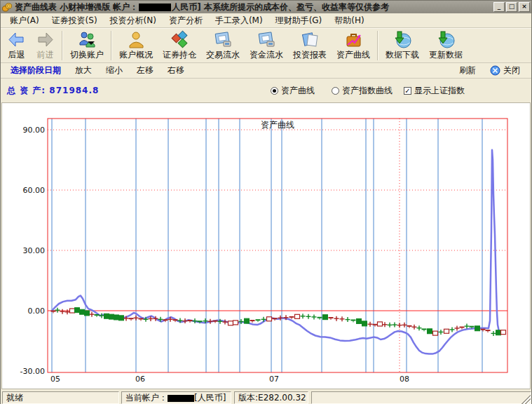 The image size is (532, 404). What do you see at coordinates (145, 70) in the screenshot?
I see `chart-toolbar-item-3: 左移` at bounding box center [145, 70].